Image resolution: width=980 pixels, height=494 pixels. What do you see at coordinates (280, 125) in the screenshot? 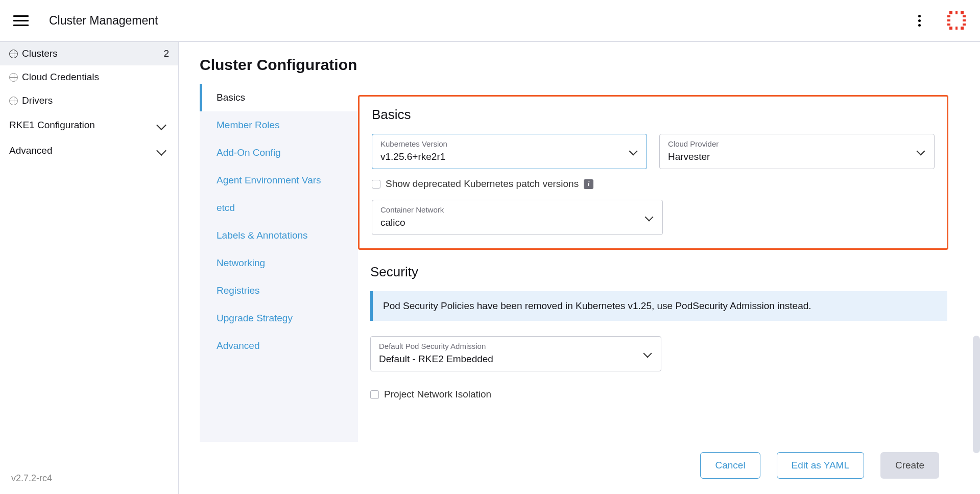
I see `tab-member-roles: Member Roles` at bounding box center [280, 125].